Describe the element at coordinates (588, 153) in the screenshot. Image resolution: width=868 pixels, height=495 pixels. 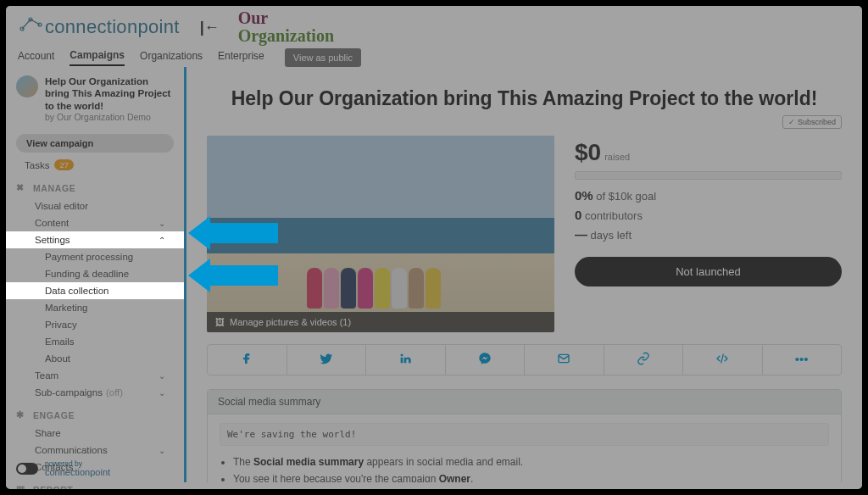
I see `raised-amount: $0` at that location.